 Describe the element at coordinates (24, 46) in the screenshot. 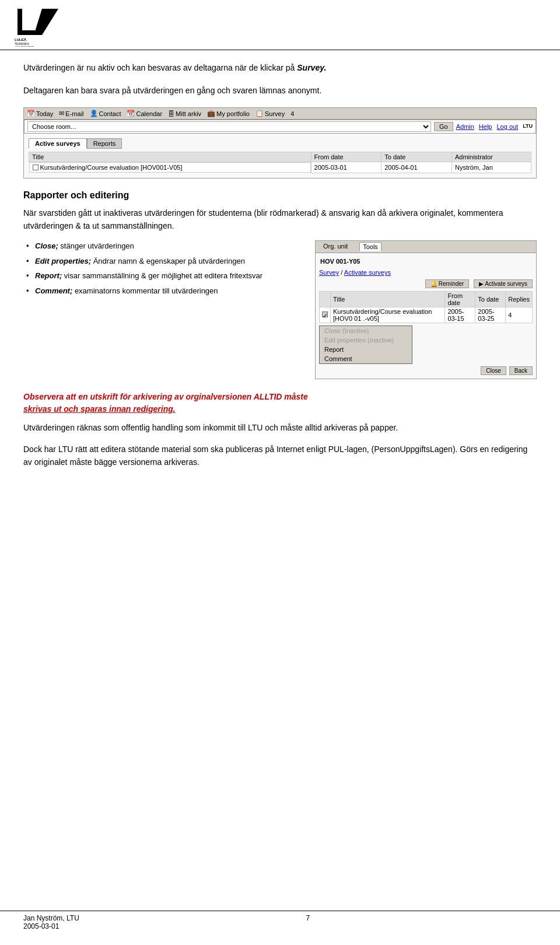

I see `svg-text: UNIVERSITET` at that location.